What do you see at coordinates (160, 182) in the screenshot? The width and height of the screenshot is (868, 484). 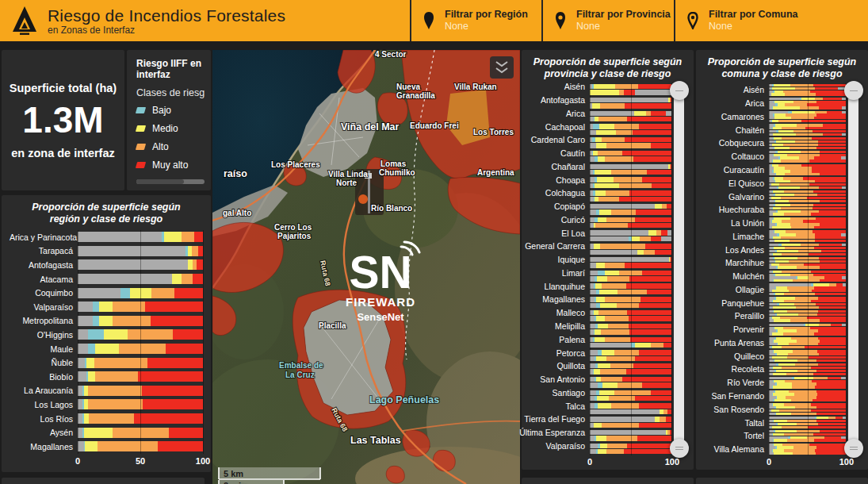 I see `scrollbar-thumb` at bounding box center [160, 182].